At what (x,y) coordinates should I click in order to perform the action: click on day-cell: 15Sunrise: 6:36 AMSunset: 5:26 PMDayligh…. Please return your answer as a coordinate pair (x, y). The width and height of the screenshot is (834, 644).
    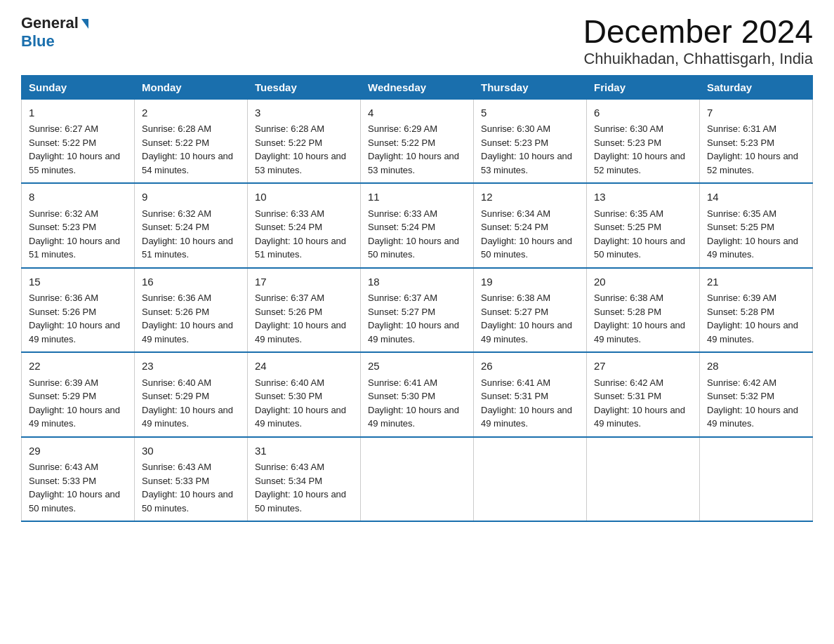
    Looking at the image, I should click on (79, 310).